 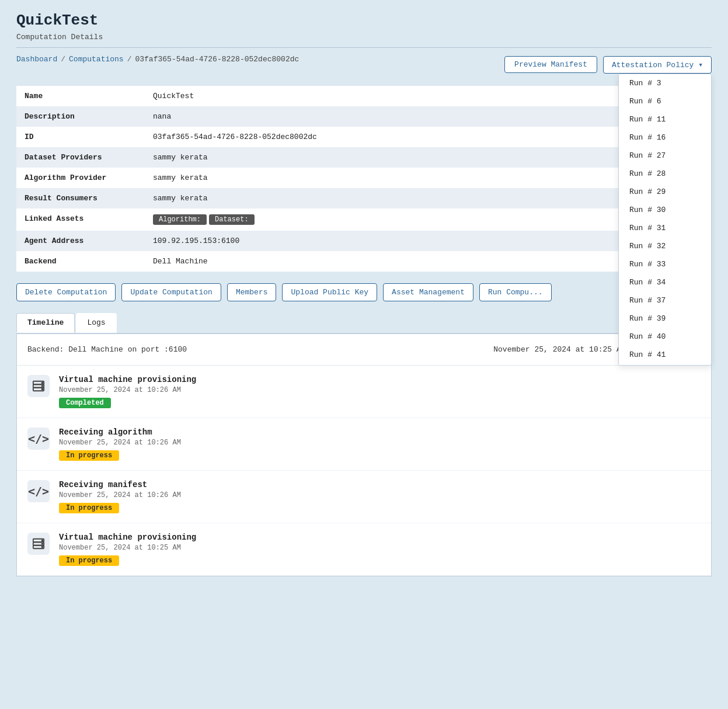 What do you see at coordinates (158, 60) in the screenshot?
I see `breadcrumb: Dashboard / Computations / 03faf365-54ad…` at bounding box center [158, 60].